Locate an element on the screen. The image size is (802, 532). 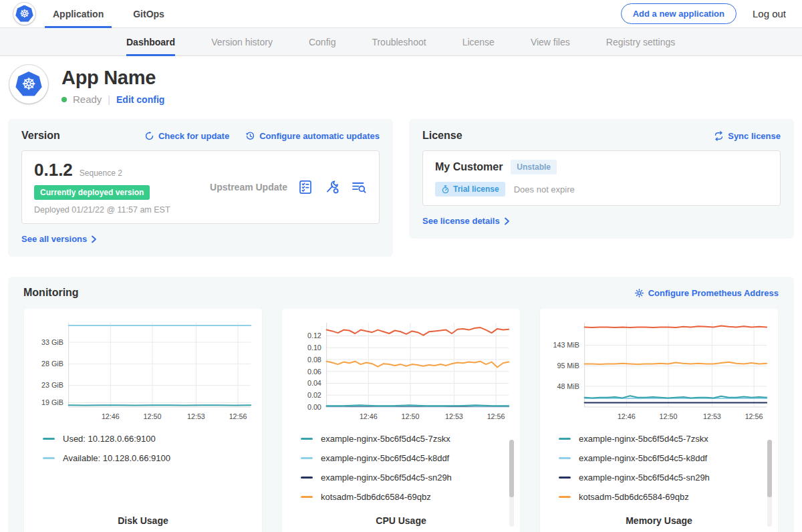
sync-icon is located at coordinates (719, 136).